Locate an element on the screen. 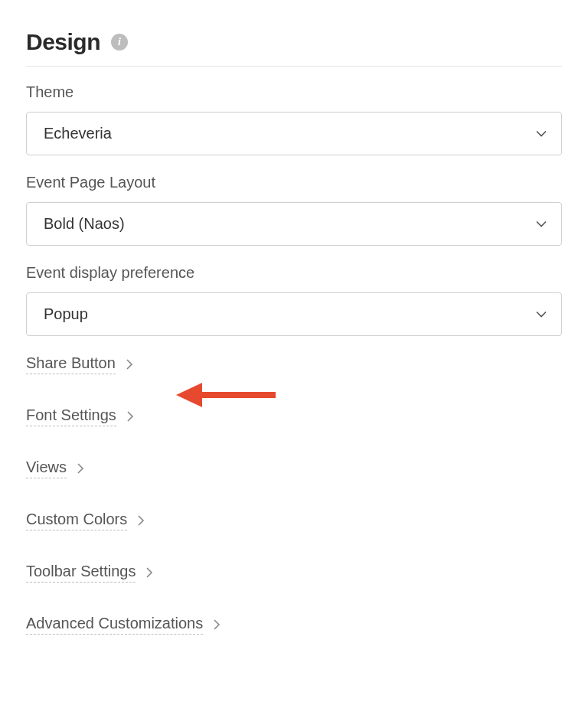 The width and height of the screenshot is (588, 705). annotation-arrow is located at coordinates (226, 395).